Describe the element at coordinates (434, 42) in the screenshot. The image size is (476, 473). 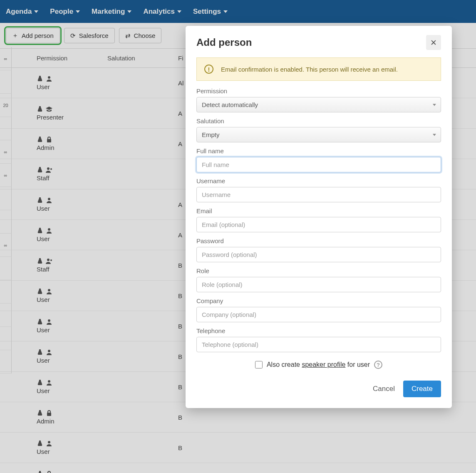
I see `close-button: ✕` at that location.